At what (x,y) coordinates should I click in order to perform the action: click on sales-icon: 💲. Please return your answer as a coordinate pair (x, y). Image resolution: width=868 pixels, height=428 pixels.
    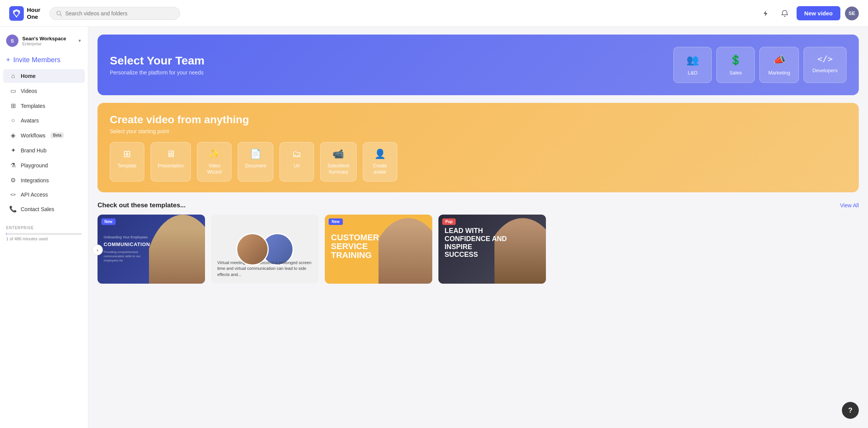
    Looking at the image, I should click on (736, 60).